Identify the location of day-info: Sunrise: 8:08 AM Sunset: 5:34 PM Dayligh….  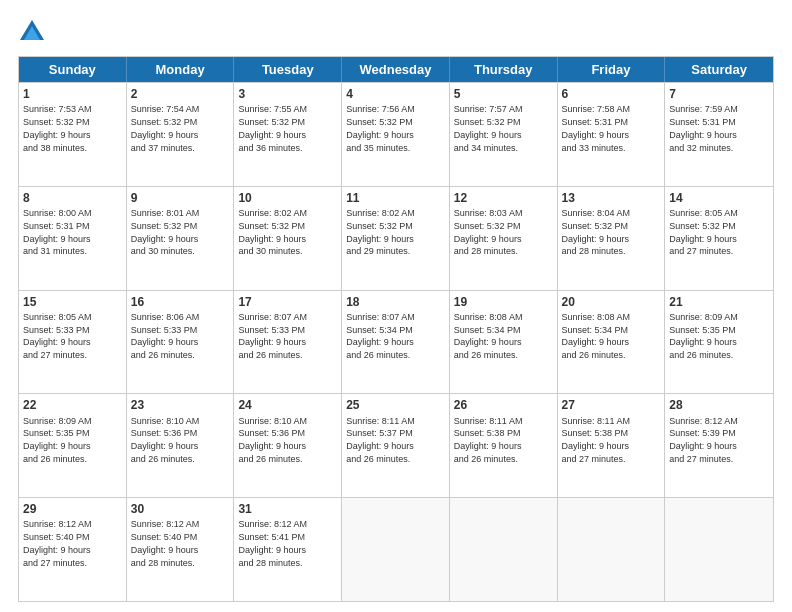
(488, 336).